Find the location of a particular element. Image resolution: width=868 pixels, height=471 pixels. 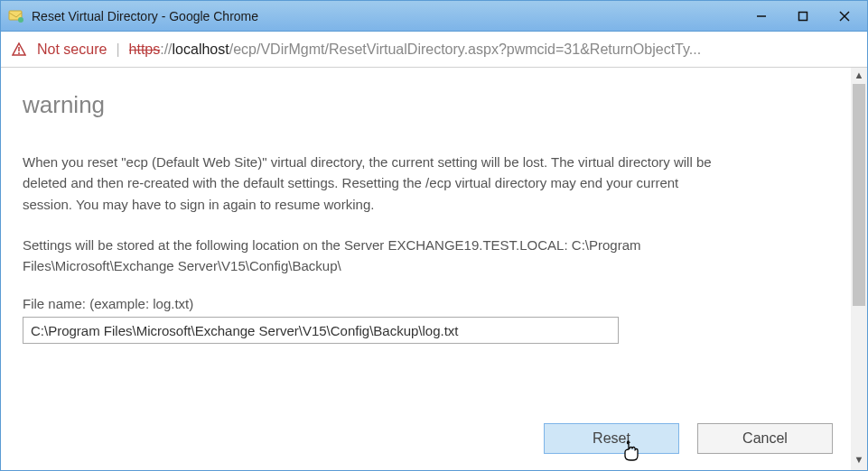

page-heading: warning is located at coordinates (428, 105).